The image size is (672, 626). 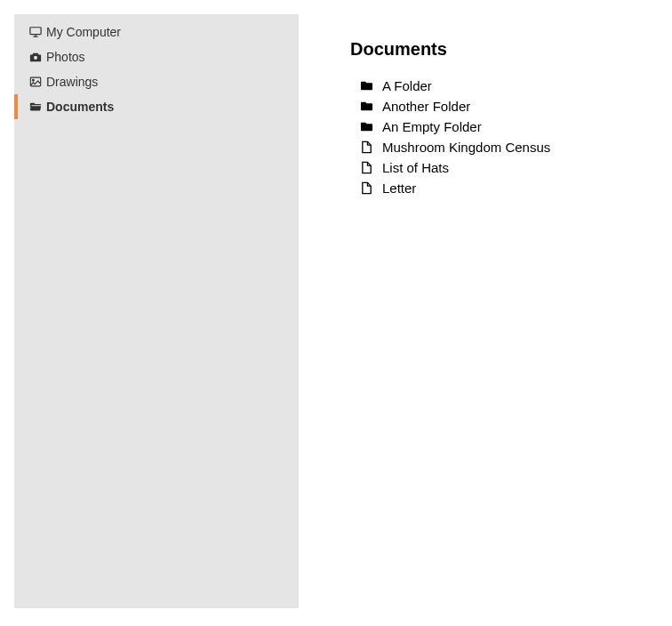 What do you see at coordinates (504, 50) in the screenshot?
I see `page-title: Documents` at bounding box center [504, 50].